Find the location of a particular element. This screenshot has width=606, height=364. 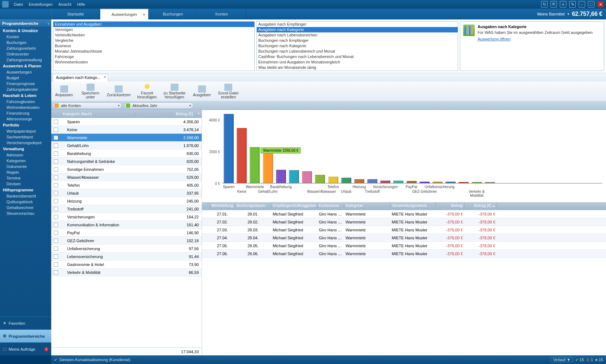

table-row: Sonstige Einnahmen752,05 is located at coordinates (126, 169).